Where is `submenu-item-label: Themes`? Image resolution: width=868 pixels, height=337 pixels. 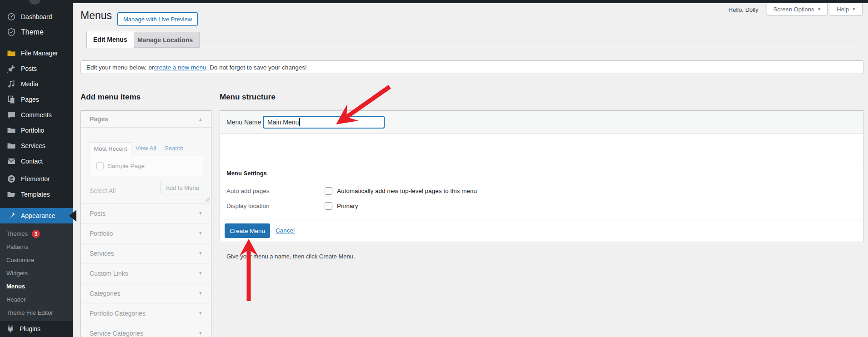
submenu-item-label: Themes is located at coordinates (17, 233).